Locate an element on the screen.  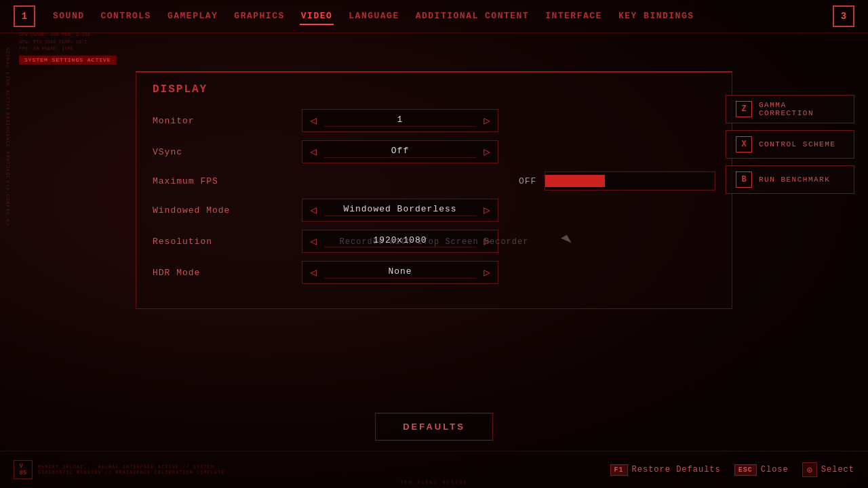
right-shortcuts: Z GAMMA CORRECTION X CONTROL SCHEME B RU… is located at coordinates (790, 144).